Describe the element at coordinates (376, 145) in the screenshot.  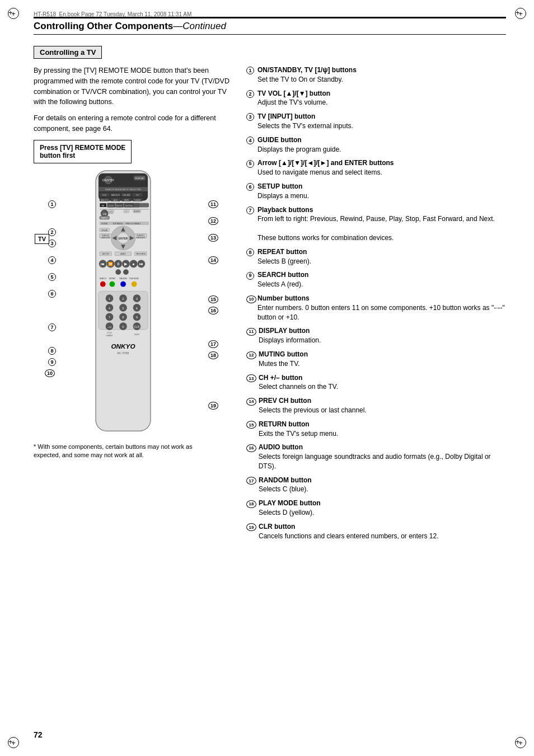
I see `list-item: 4 GUIDE button Displays the program guid…` at that location.